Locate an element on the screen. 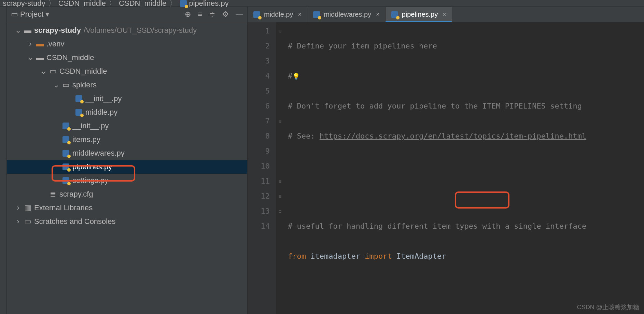 This screenshot has height=314, width=644. line-number-gutter: 1 2 3 4 5 6 7 8 9 10 11 12 13 14 is located at coordinates (262, 168).